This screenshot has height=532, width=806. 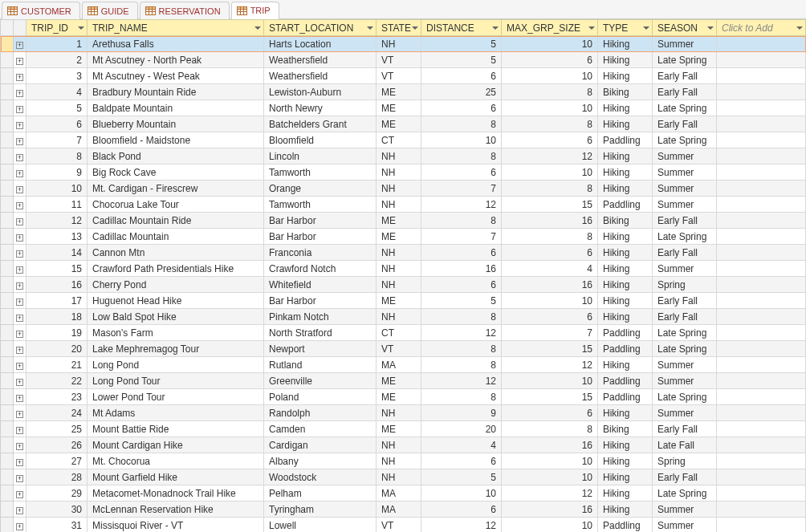 I want to click on cell-max-grp: 16, so click(x=550, y=285).